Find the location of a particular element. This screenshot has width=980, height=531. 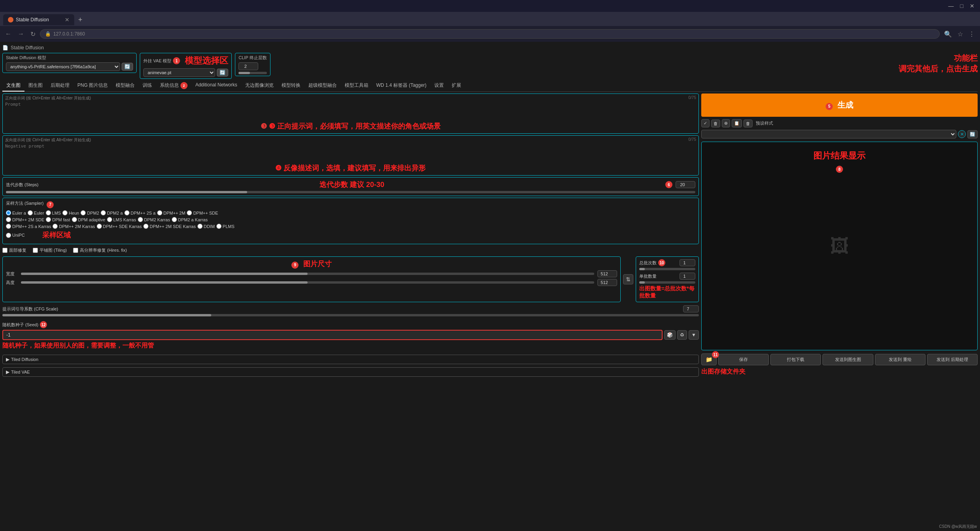

refresh-button: ↻ is located at coordinates (33, 34).